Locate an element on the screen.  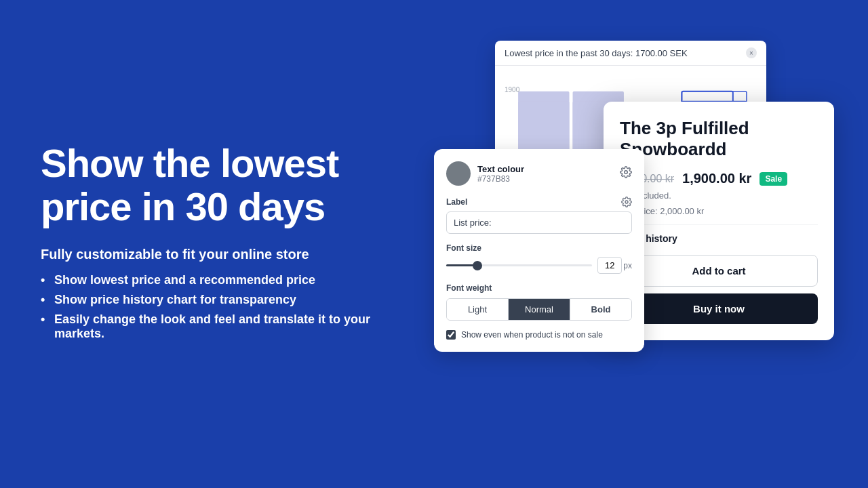
color-label-group: Text colour #737B83 is located at coordinates (500, 174).